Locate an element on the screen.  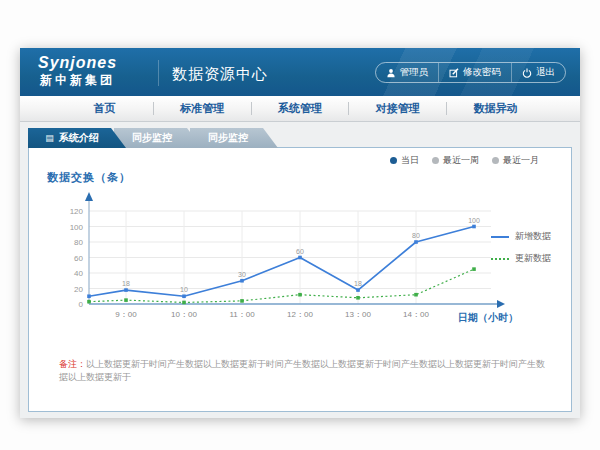
logout-button: 退出 is located at coordinates (538, 72).